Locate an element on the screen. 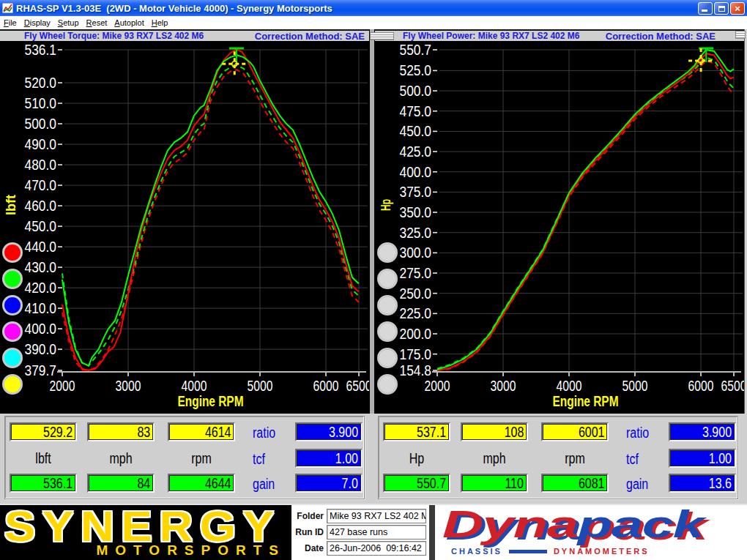  run-info-panel: FolderMike 93 RX7 LS2 402 M6Run ID427 ba… is located at coordinates (360, 533).